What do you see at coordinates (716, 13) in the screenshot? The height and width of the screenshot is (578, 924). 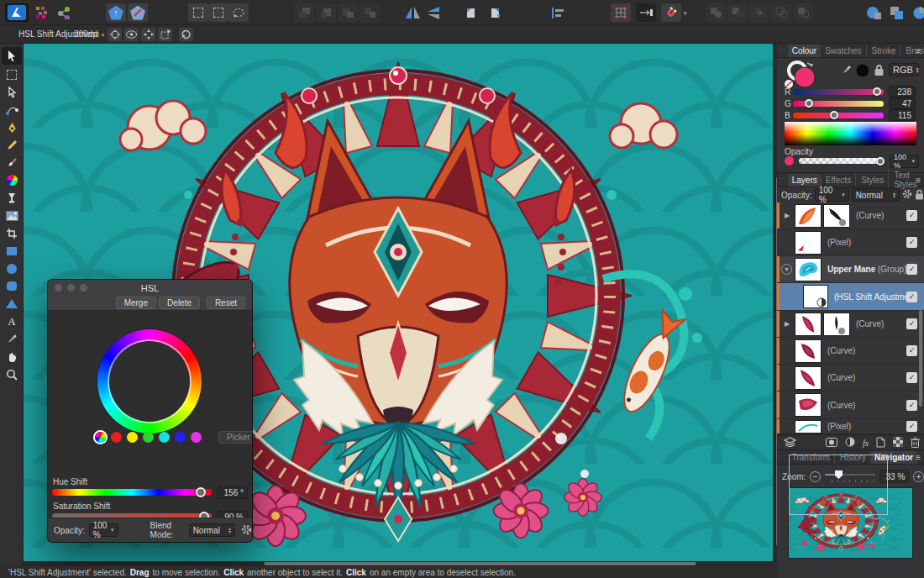 I see `boolean-add-button` at bounding box center [716, 13].